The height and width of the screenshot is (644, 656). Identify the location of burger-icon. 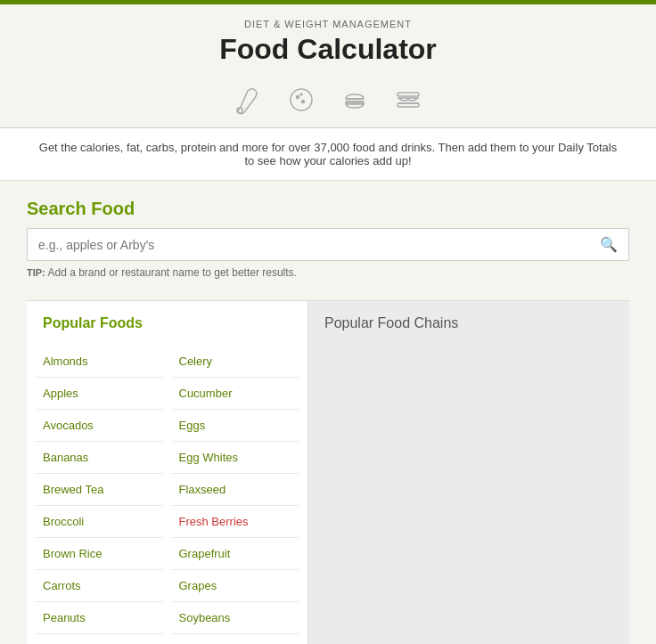
(355, 102).